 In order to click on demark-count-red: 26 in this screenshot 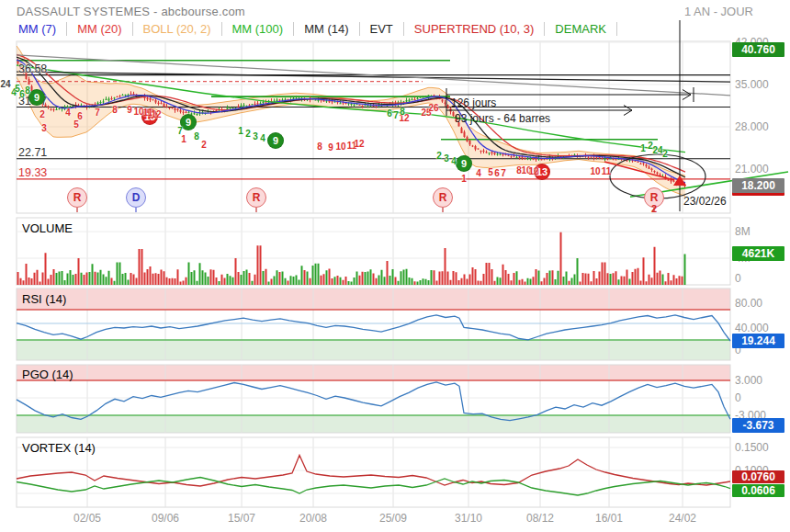, I will do `click(434, 108)`.